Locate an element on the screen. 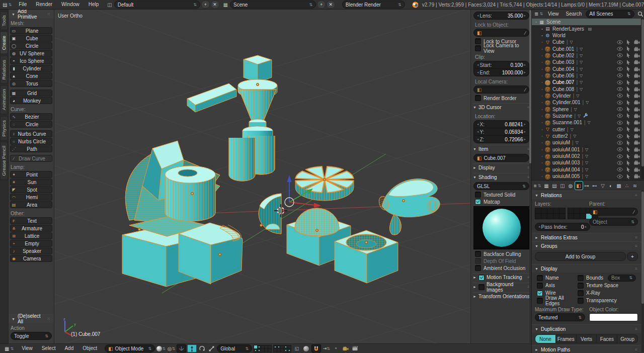 The width and height of the screenshot is (644, 353). editor-type-button: ≡ ⇅ is located at coordinates (537, 186).